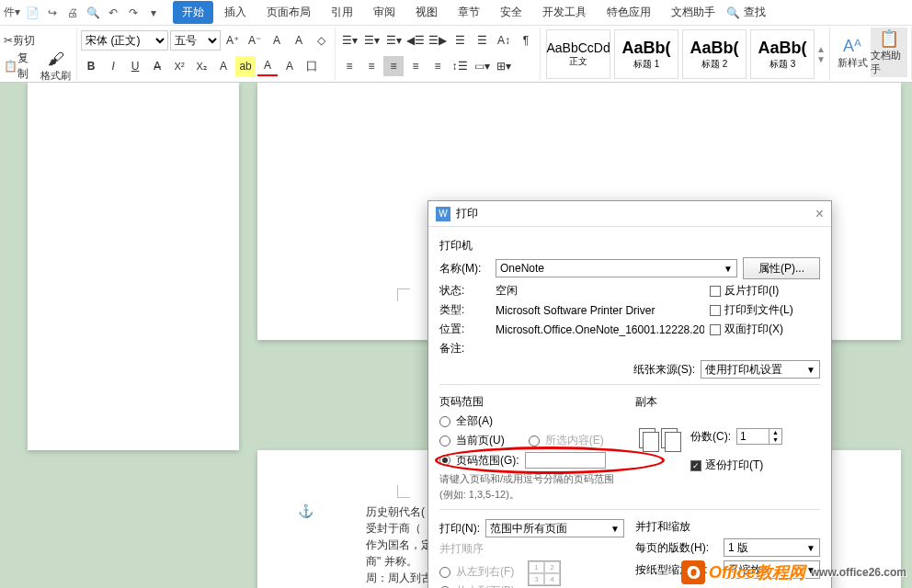  Describe the element at coordinates (290, 66) in the screenshot. I see `char-shading-button: A` at that location.